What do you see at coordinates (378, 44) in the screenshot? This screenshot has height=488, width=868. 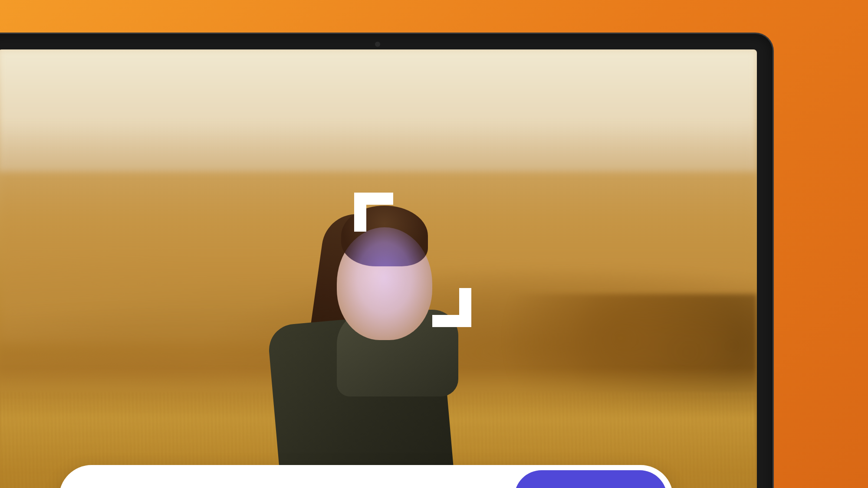 I see `laptop-camera-icon` at bounding box center [378, 44].